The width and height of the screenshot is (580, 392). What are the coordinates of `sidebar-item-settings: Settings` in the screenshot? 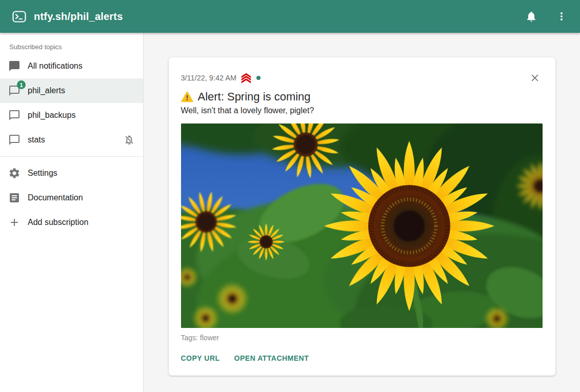 It's located at (72, 173).